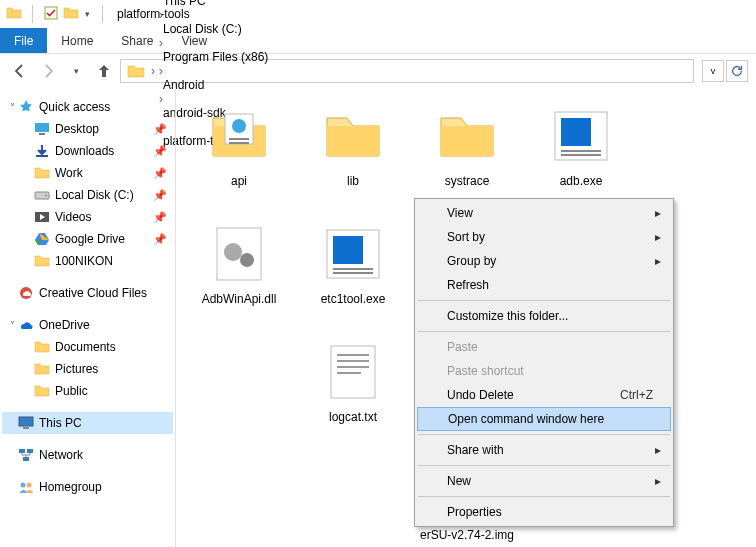 Image resolution: width=756 pixels, height=547 pixels. I want to click on tree-item-label: Downloads, so click(84, 151).